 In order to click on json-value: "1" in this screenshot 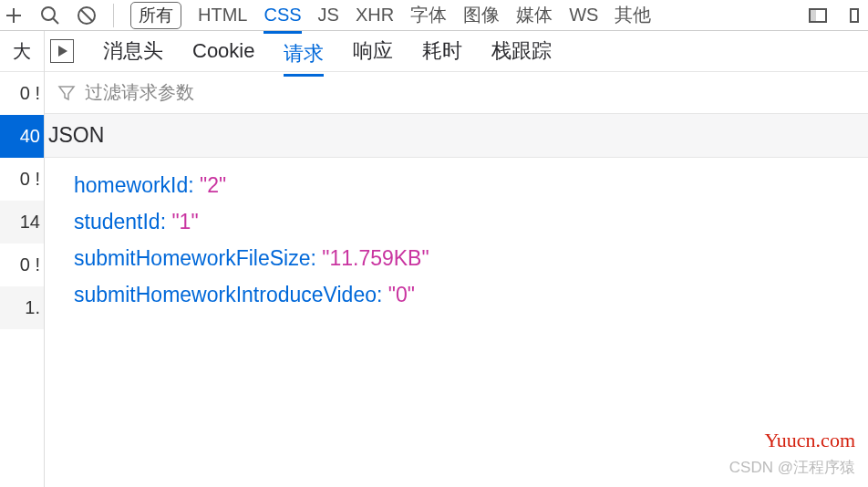, I will do `click(184, 222)`.